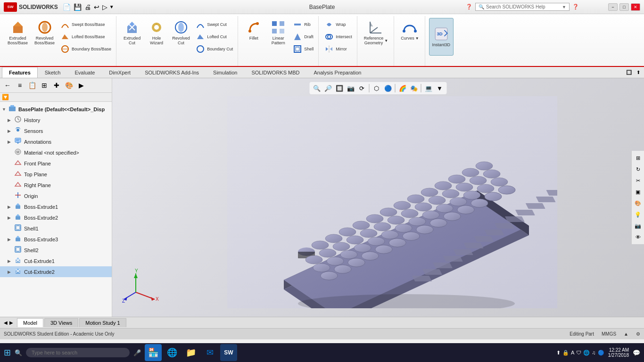 This screenshot has height=362, width=644. Describe the element at coordinates (626, 334) in the screenshot. I see `units-dropdown-icon: ▲` at that location.